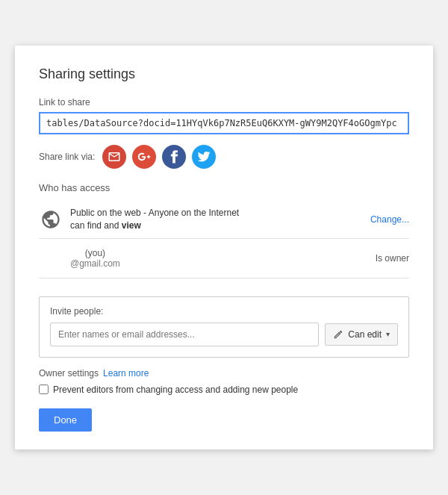 This screenshot has width=448, height=495. Describe the element at coordinates (114, 157) in the screenshot. I see `gmail-icon` at that location.